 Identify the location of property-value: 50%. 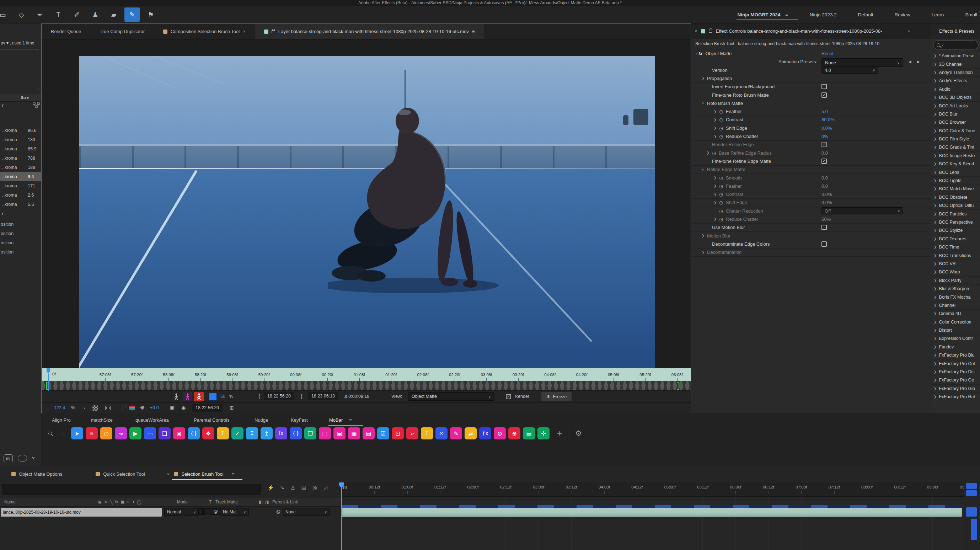
(826, 219).